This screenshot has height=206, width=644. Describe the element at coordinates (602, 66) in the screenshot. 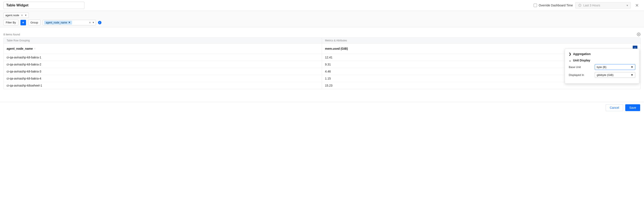

I see `column-settings-popup: ❯ Aggregation ⌄ Unit Display Base Unit b…` at that location.